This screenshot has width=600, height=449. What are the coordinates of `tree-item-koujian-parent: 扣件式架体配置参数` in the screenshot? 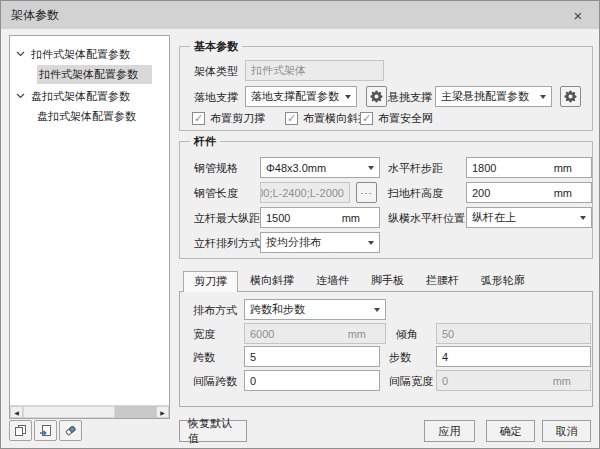 It's located at (90, 54).